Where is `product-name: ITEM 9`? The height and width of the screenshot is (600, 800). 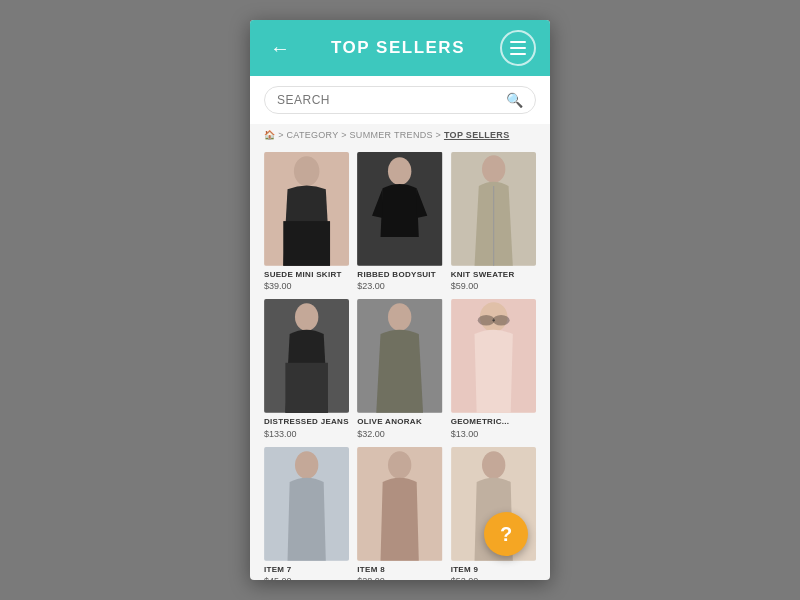
product-name: ITEM 9 is located at coordinates (494, 570).